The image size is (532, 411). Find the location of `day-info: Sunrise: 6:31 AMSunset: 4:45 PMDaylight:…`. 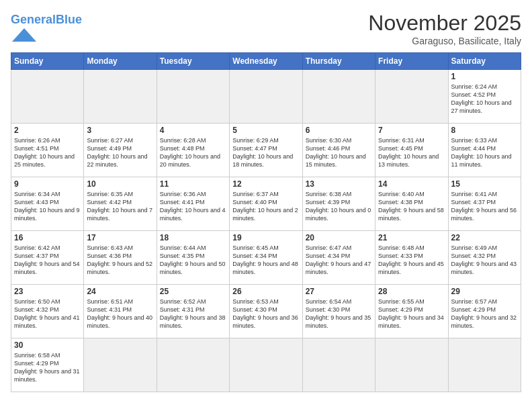

day-info: Sunrise: 6:31 AMSunset: 4:45 PMDaylight:… is located at coordinates (411, 153).